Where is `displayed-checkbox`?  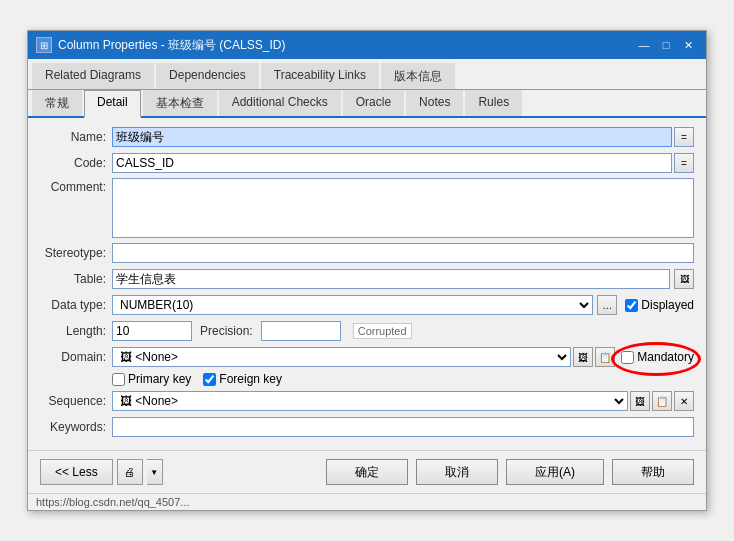
displayed-checkbox is located at coordinates (632, 306).